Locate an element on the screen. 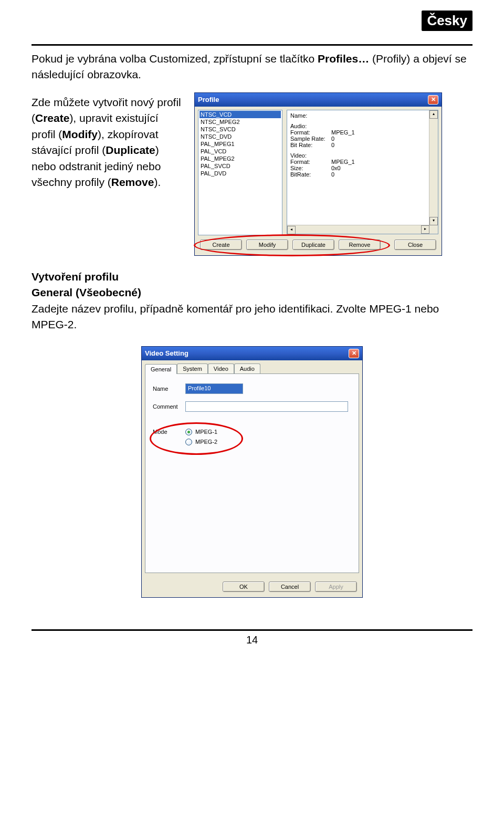 The width and height of the screenshot is (504, 821). ok-button: OK is located at coordinates (244, 587).